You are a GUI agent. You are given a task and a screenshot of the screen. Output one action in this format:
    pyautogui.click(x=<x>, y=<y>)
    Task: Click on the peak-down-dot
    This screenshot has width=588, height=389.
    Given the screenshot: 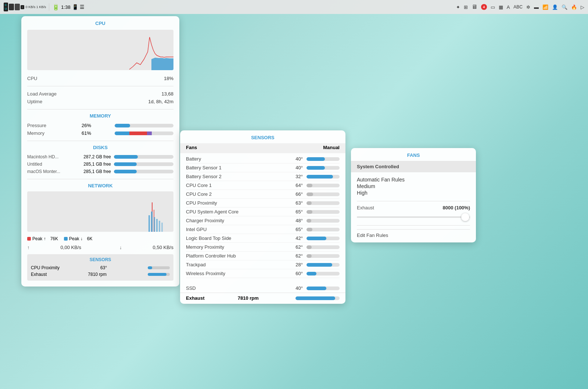 What is the action you would take?
    pyautogui.click(x=66, y=239)
    